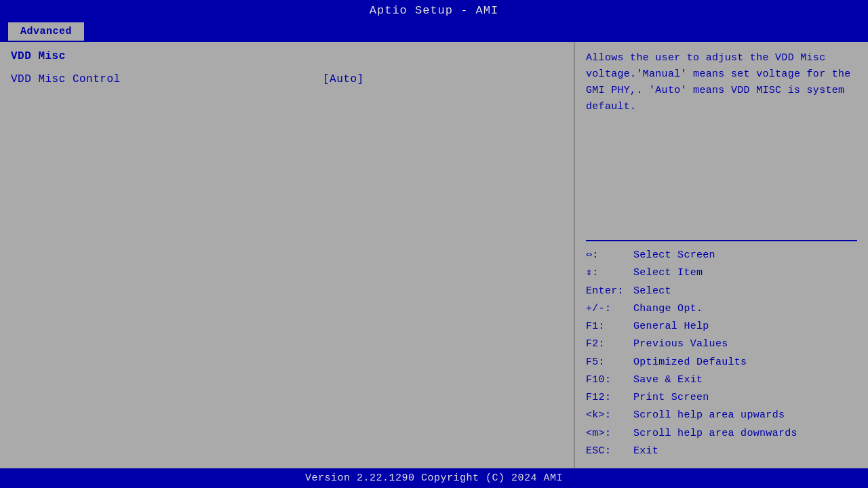  I want to click on key-binding-row: <k>: Scroll help area upwards, so click(722, 415).